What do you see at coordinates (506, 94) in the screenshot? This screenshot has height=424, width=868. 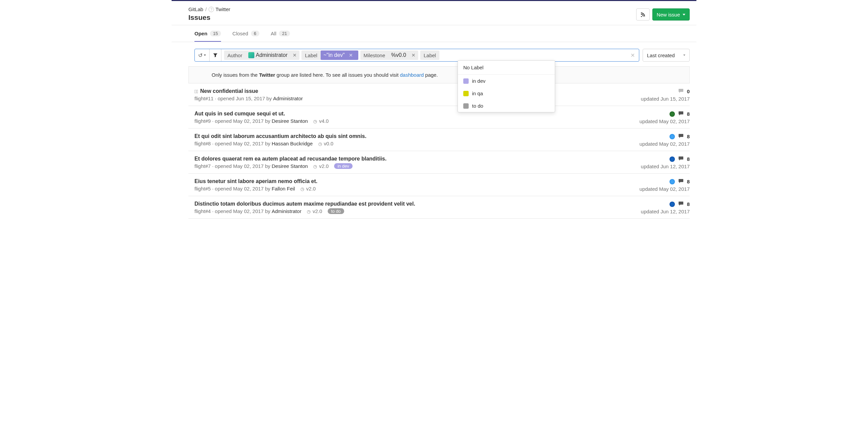 I see `label-dropdown-item: in qa` at bounding box center [506, 94].